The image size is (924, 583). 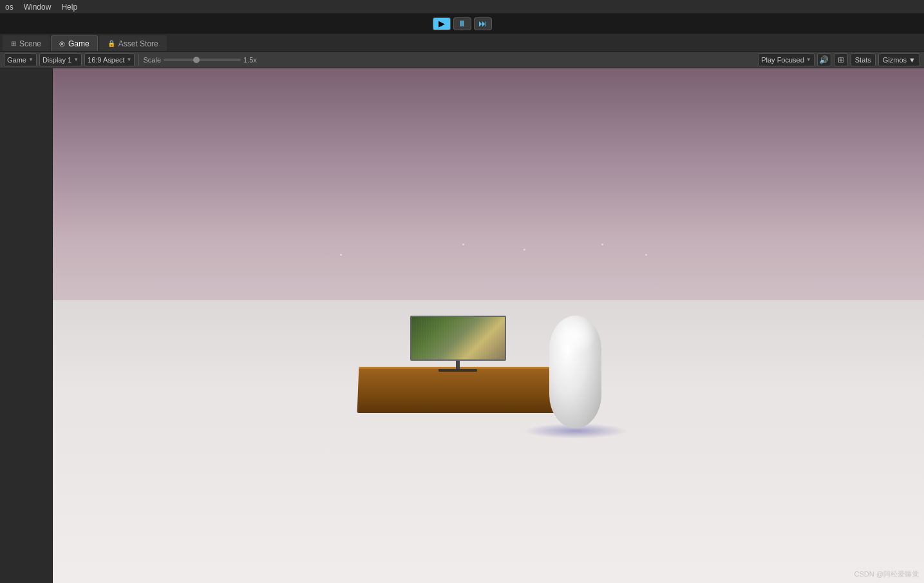 What do you see at coordinates (62, 44) in the screenshot?
I see `game-icon: ◎` at bounding box center [62, 44].